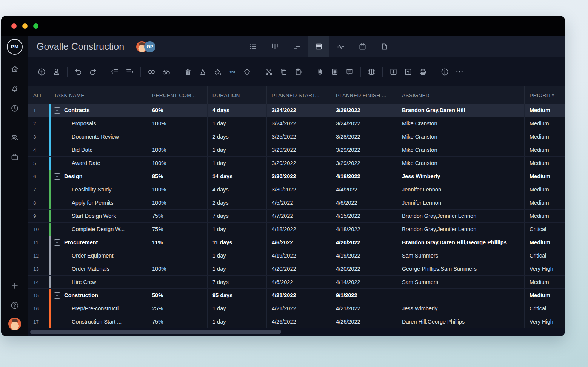 This screenshot has width=588, height=367. Describe the element at coordinates (98, 322) in the screenshot. I see `cell-task-name: Construction Start ...` at that location.